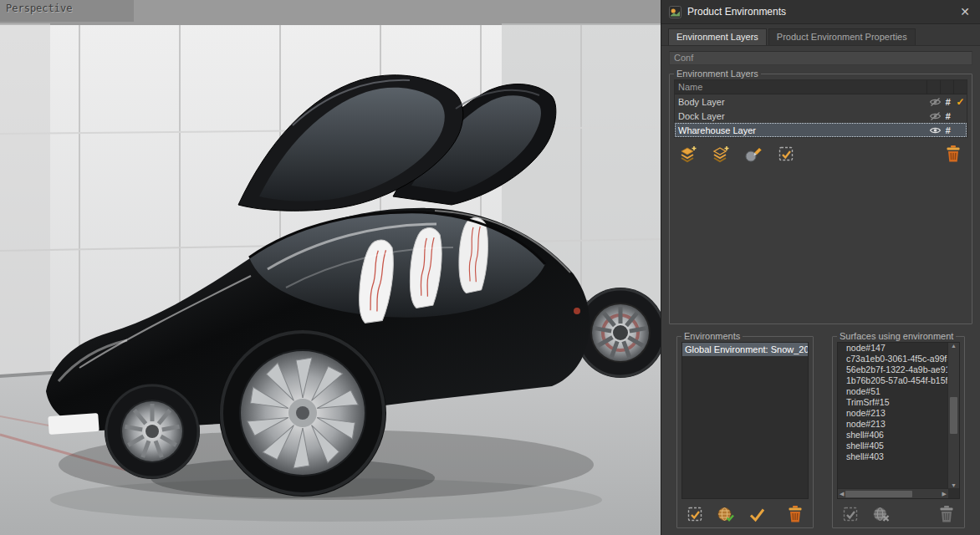  Describe the element at coordinates (676, 12) in the screenshot. I see `panel-icon` at that location.